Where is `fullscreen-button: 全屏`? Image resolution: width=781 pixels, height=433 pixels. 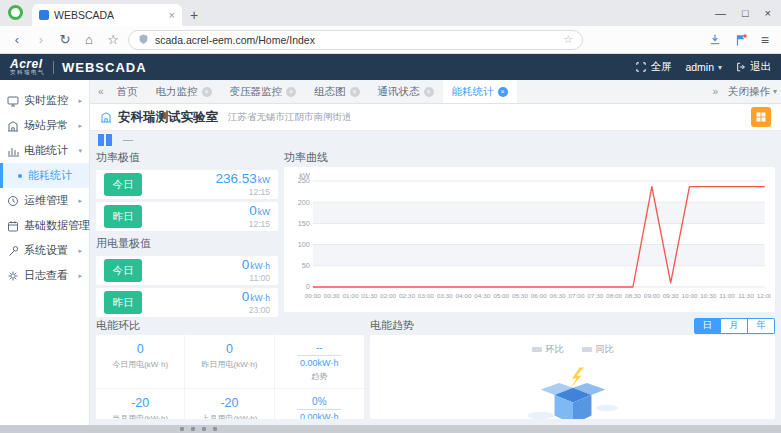
fullscreen-button: 全屏 is located at coordinates (654, 67).